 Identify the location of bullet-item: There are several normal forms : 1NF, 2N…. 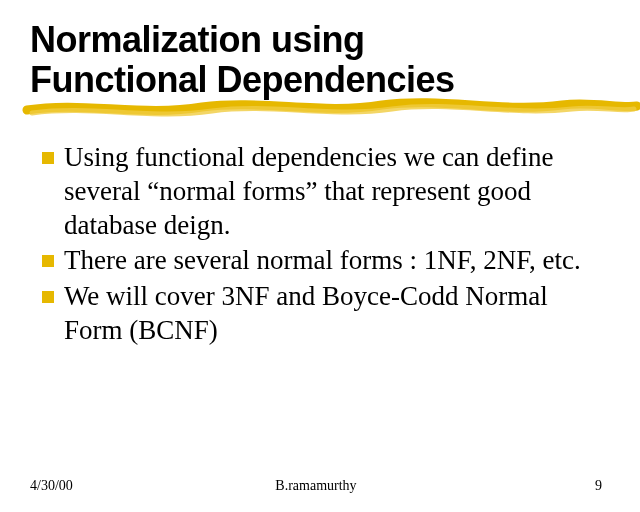
(326, 261).